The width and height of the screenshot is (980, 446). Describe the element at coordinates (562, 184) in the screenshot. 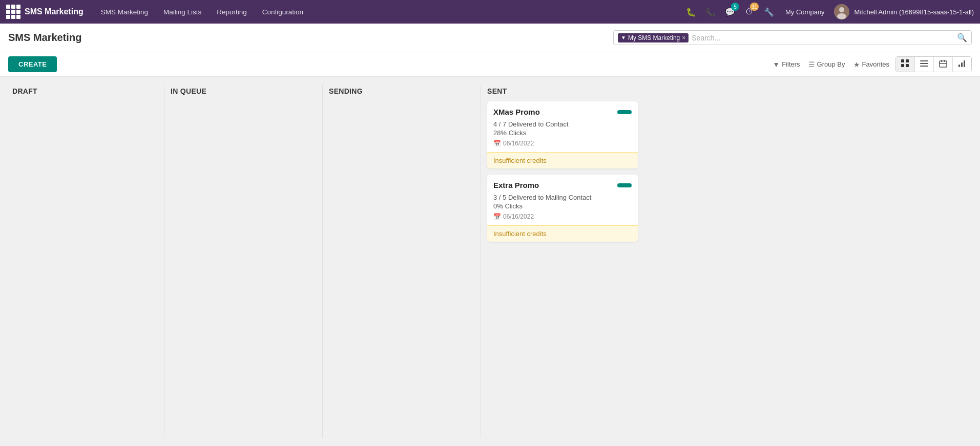

I see `card-header-extra: Extra Promo` at that location.